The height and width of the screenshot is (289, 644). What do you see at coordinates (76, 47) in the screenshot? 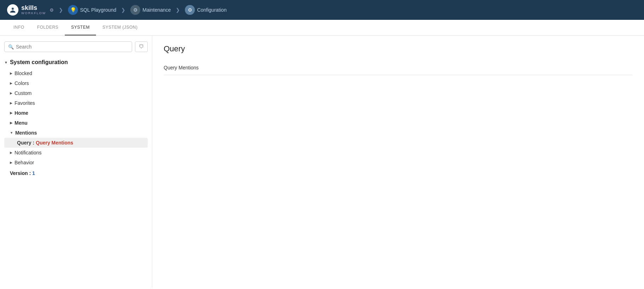
I see `search-row: 🔍 ⛉` at bounding box center [76, 47].